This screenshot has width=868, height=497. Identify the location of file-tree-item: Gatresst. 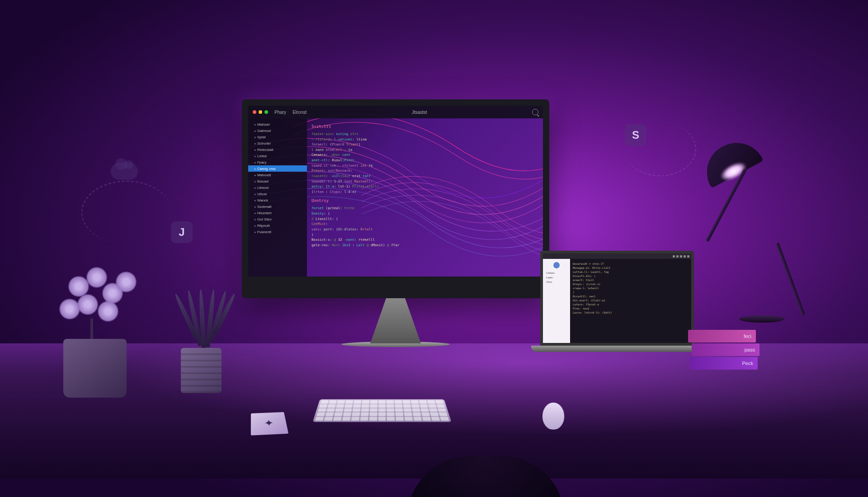
(278, 131).